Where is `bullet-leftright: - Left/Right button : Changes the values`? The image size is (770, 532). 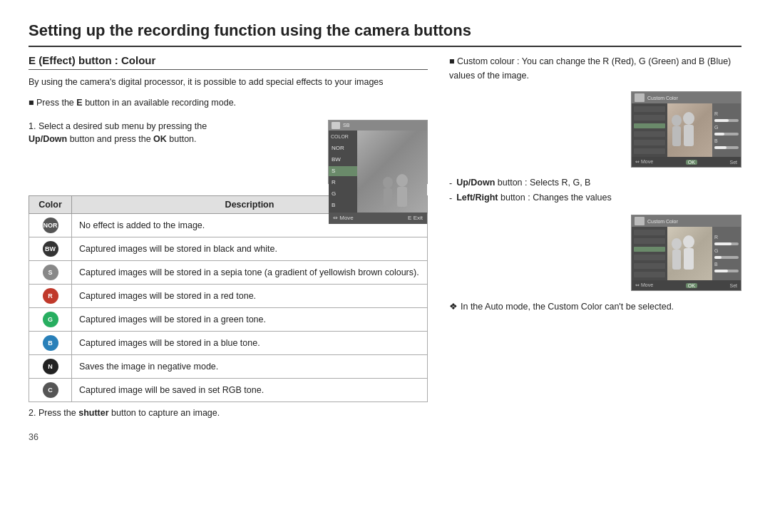 bullet-leftright: - Left/Right button : Changes the values is located at coordinates (595, 198).